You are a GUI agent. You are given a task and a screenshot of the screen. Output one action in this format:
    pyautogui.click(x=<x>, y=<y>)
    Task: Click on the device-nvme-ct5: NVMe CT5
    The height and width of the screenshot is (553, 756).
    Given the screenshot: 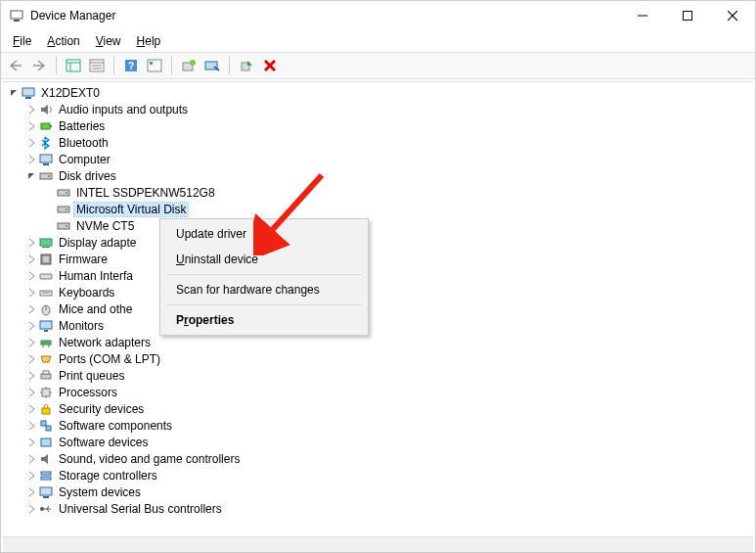 What is the action you would take?
    pyautogui.click(x=397, y=225)
    